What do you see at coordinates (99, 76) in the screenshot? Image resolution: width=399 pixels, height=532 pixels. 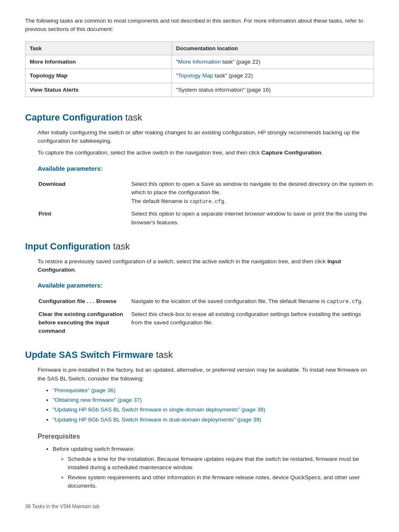 I see `table-cell-task: Topology Map` at bounding box center [99, 76].